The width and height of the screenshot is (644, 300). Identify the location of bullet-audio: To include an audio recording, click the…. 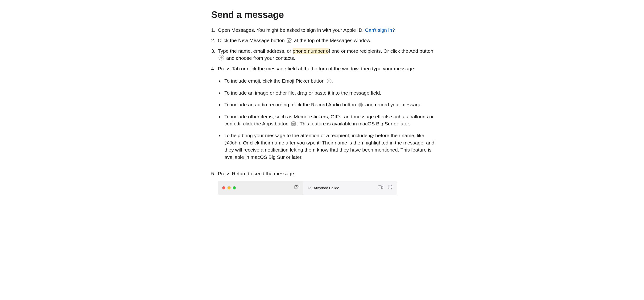
(328, 105).